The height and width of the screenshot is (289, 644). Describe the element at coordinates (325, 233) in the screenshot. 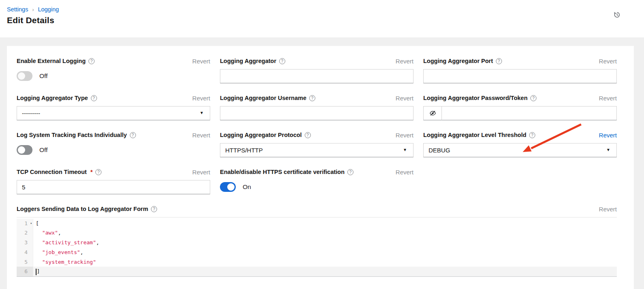

I see `code-line-text: "awx",` at that location.